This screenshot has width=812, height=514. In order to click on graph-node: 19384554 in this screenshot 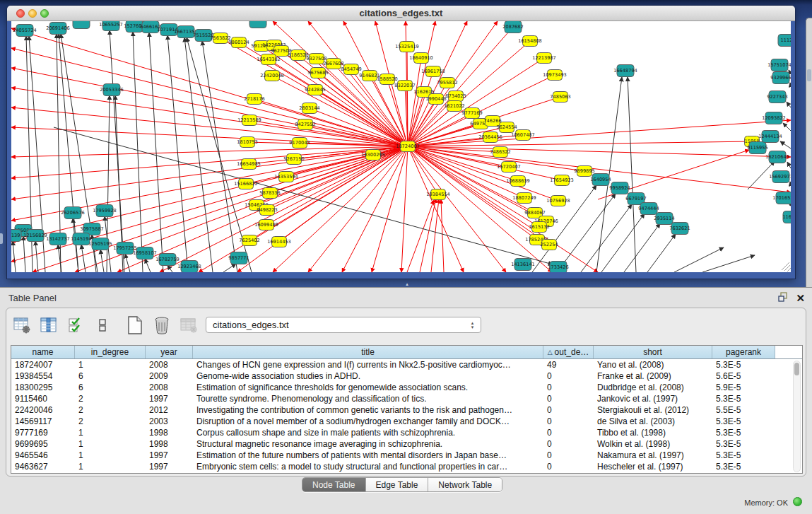, I will do `click(438, 195)`.